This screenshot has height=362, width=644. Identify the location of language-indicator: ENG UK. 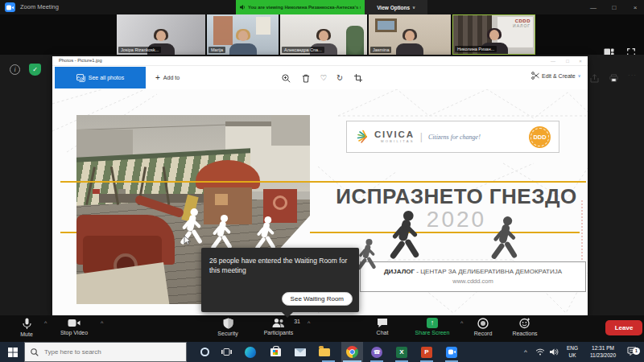
(572, 352).